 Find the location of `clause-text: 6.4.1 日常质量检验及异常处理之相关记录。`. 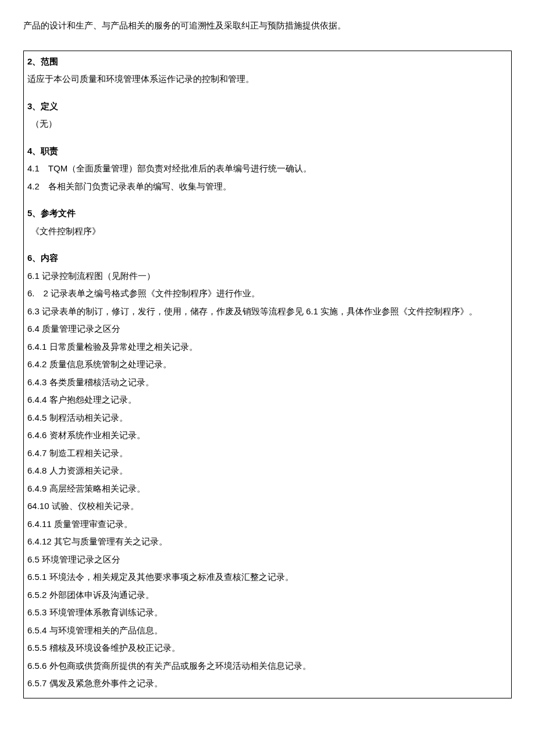

clause-text: 6.4.1 日常质量检验及异常处理之相关记录。 is located at coordinates (113, 346).